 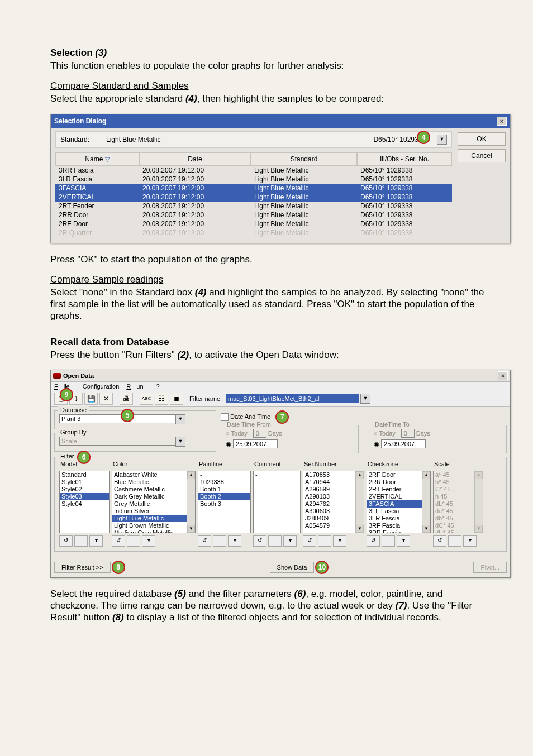 What do you see at coordinates (161, 399) in the screenshot?
I see `tree-icon: ☷` at bounding box center [161, 399].